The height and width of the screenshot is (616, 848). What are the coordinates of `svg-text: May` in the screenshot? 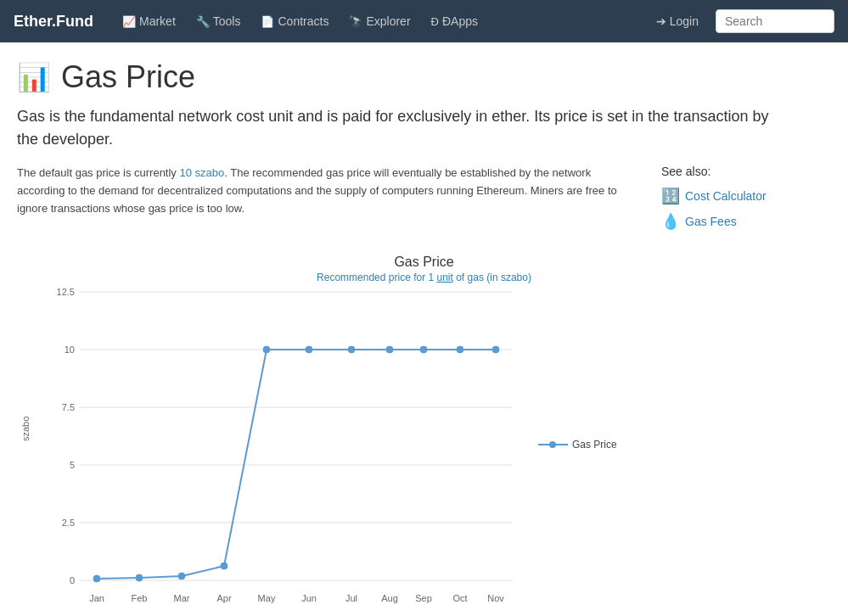 It's located at (267, 598).